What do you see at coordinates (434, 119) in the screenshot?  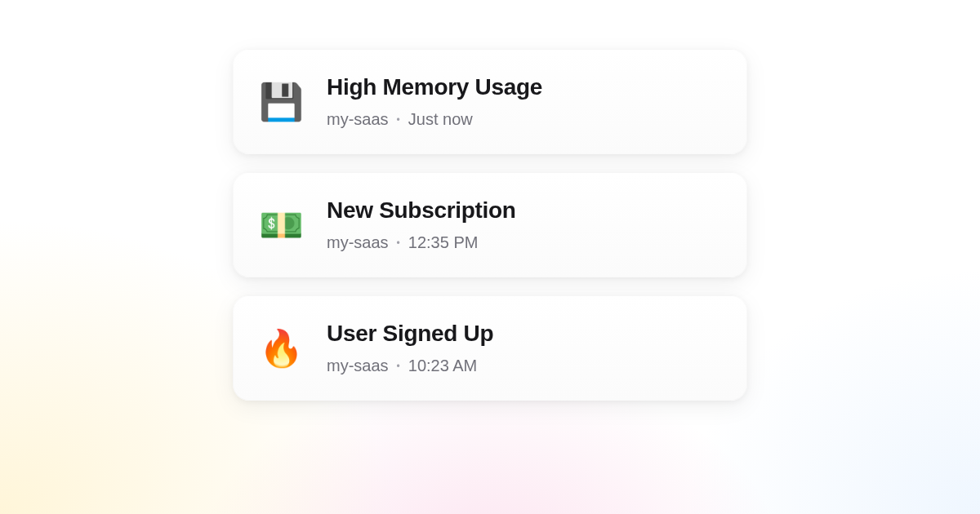 I see `notification-meta: my-saas • Just now` at bounding box center [434, 119].